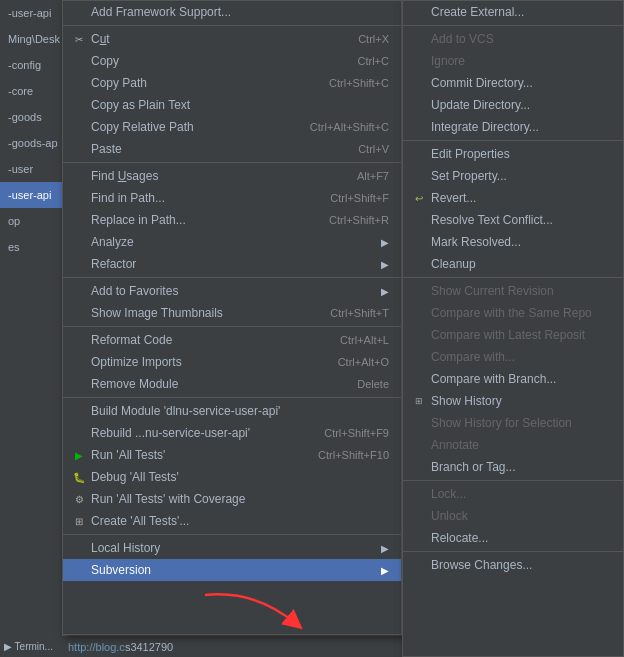 The height and width of the screenshot is (657, 624). Describe the element at coordinates (96, 647) in the screenshot. I see `url-text: http://blog.c` at that location.